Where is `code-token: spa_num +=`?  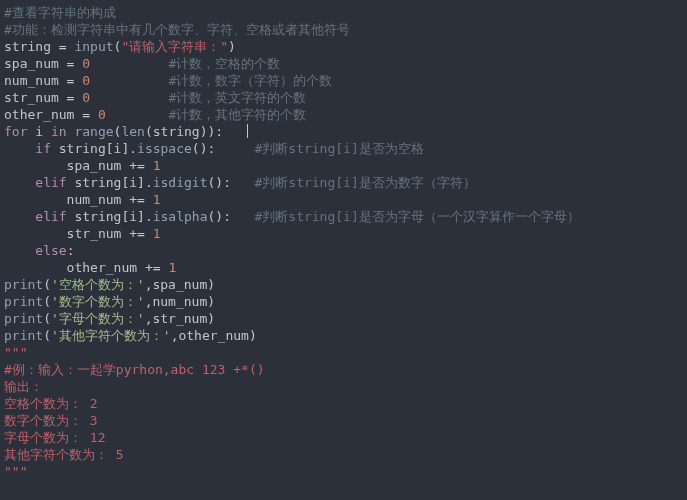
code-token: spa_num += is located at coordinates (78, 166).